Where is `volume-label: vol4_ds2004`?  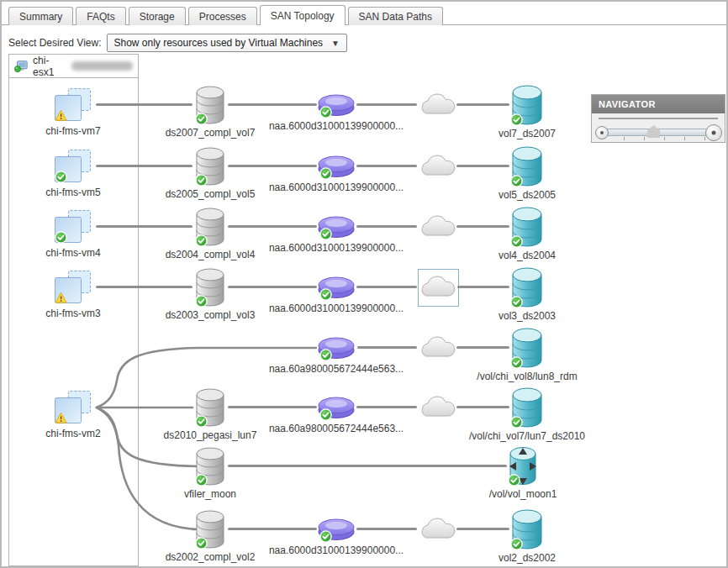 volume-label: vol4_ds2004 is located at coordinates (527, 255).